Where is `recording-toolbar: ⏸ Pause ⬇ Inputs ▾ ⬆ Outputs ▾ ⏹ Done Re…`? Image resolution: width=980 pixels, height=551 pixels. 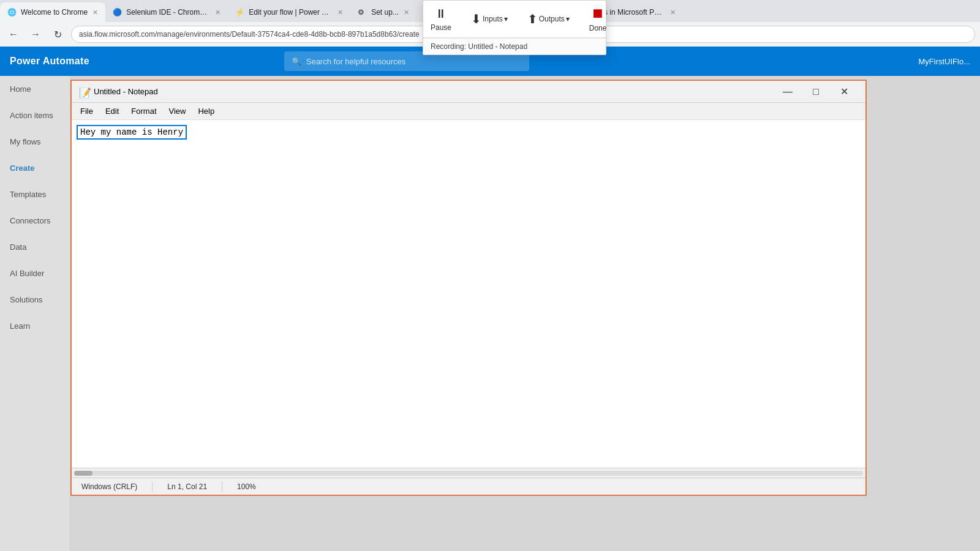
recording-toolbar: ⏸ Pause ⬇ Inputs ▾ ⬆ Outputs ▾ ⏹ Done Re… is located at coordinates (514, 28).